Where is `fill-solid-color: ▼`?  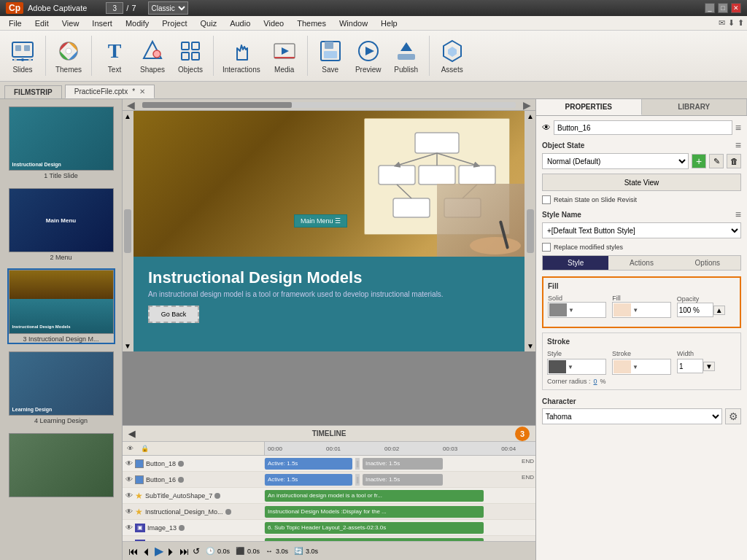
fill-solid-color: ▼ is located at coordinates (577, 310).